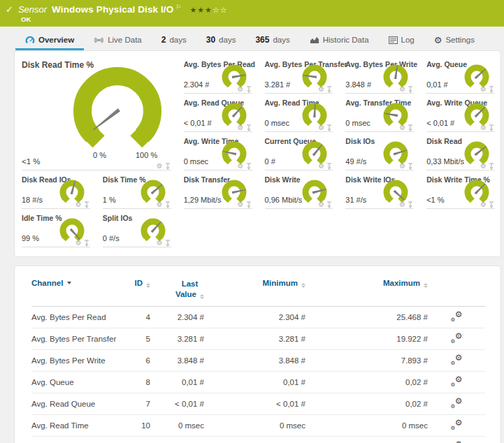 The height and width of the screenshot is (443, 504). I want to click on tab-365-days: 365 days, so click(273, 41).